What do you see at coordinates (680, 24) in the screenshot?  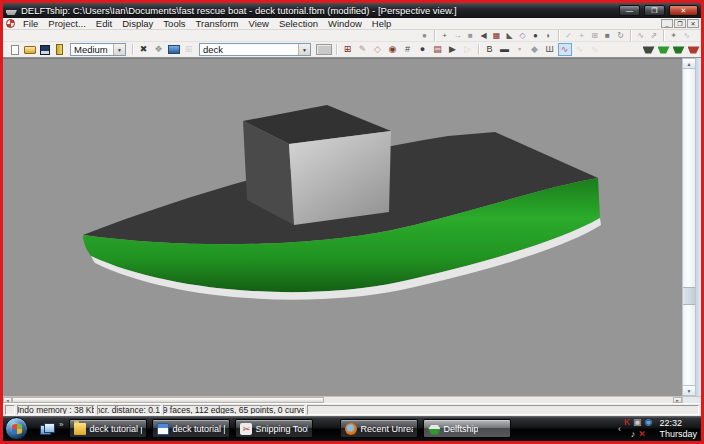 I see `mdi-restore-button: ❐` at bounding box center [680, 24].